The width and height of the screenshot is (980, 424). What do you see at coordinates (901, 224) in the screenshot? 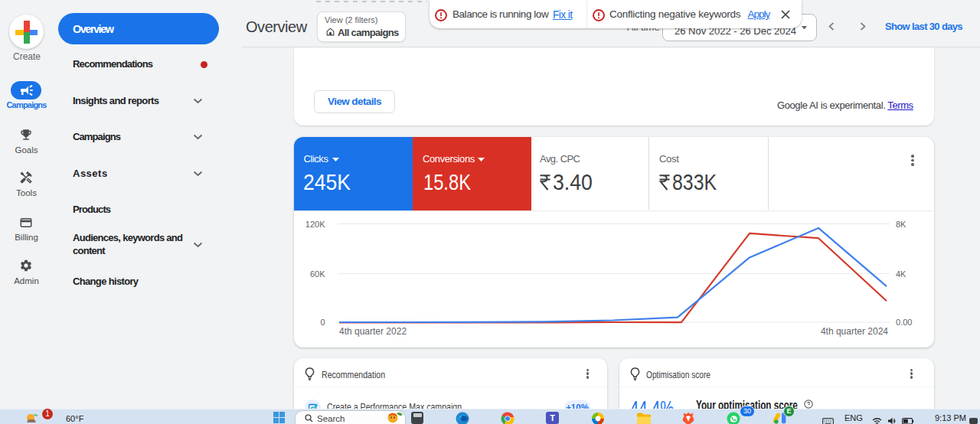
I see `svg-text: 8K` at bounding box center [901, 224].